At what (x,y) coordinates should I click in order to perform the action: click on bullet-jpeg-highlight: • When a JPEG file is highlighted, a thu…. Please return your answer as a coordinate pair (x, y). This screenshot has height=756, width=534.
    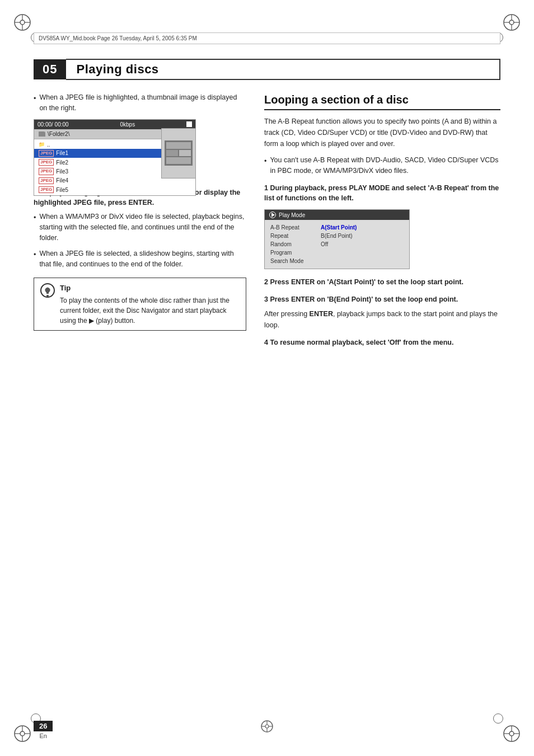
    Looking at the image, I should click on (140, 103).